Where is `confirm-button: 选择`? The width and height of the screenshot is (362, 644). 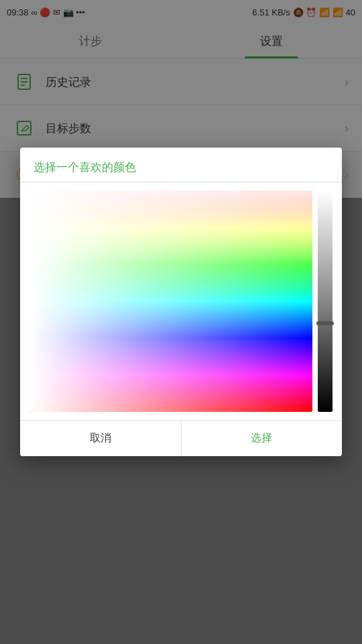 confirm-button: 选择 is located at coordinates (262, 439).